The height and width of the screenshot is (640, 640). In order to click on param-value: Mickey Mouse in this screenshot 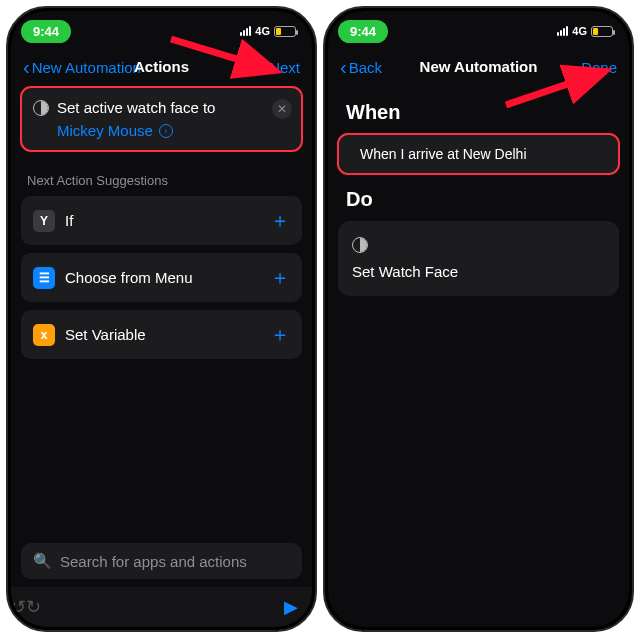, I will do `click(105, 130)`.